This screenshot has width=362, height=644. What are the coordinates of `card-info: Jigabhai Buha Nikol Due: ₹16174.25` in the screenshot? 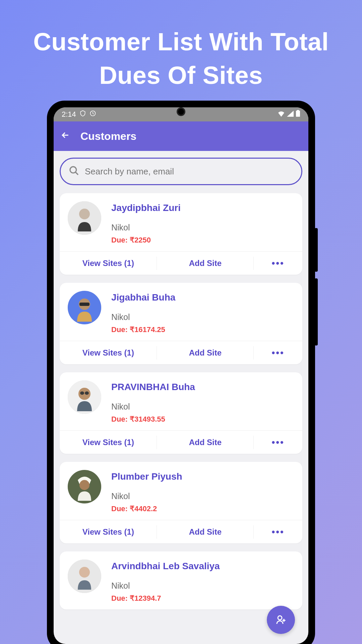 It's located at (203, 313).